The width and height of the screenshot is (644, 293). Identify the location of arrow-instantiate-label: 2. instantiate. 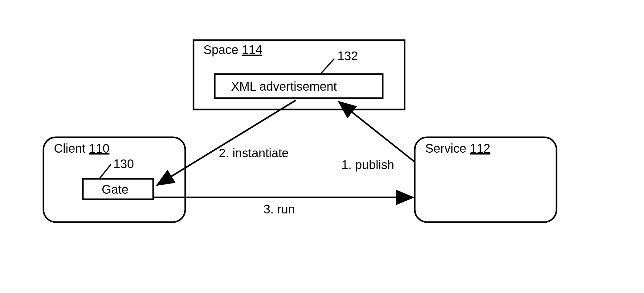
(254, 153).